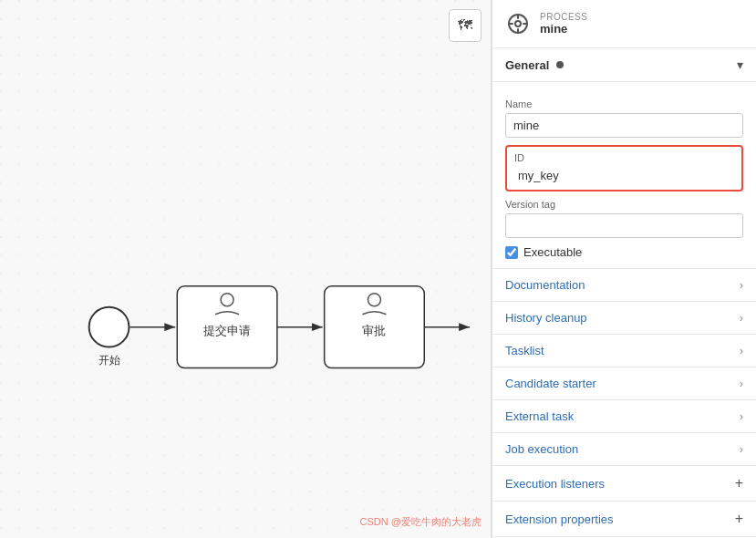  Describe the element at coordinates (527, 66) in the screenshot. I see `section-title: General` at that location.